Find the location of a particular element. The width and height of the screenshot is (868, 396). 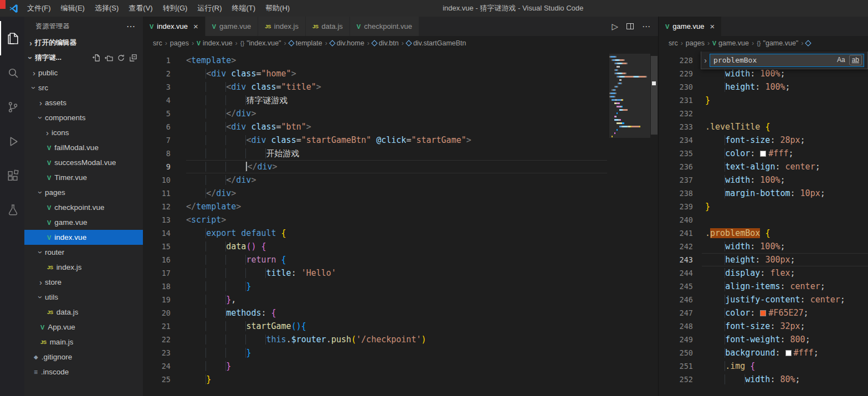

code-line-20: 20 methods: { is located at coordinates (400, 313).